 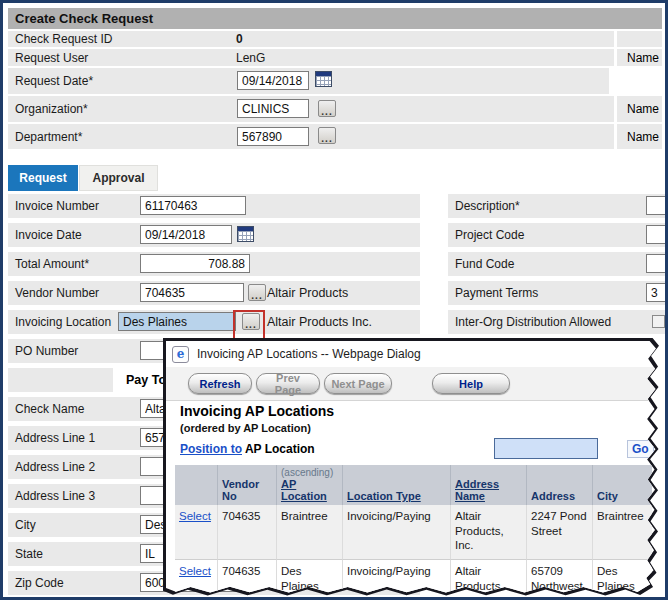 What do you see at coordinates (489, 485) in the screenshot?
I see `col-header-address-name: Address Name` at bounding box center [489, 485].